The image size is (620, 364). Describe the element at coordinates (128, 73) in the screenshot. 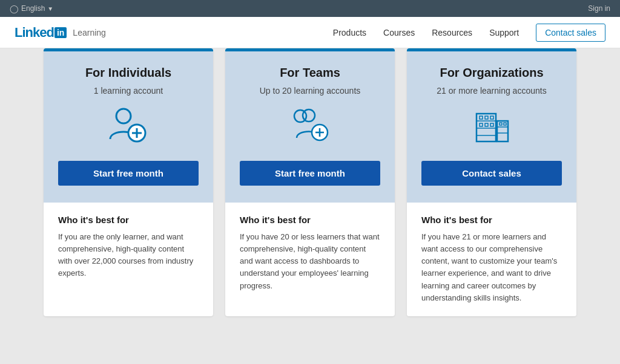

I see `card-title-individuals: For Individuals` at that location.